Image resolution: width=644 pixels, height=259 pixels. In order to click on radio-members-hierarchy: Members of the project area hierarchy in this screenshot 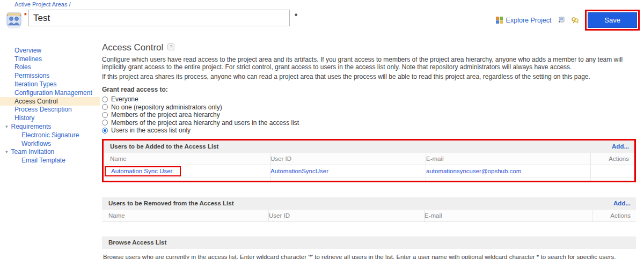, I will do `click(369, 115)`.